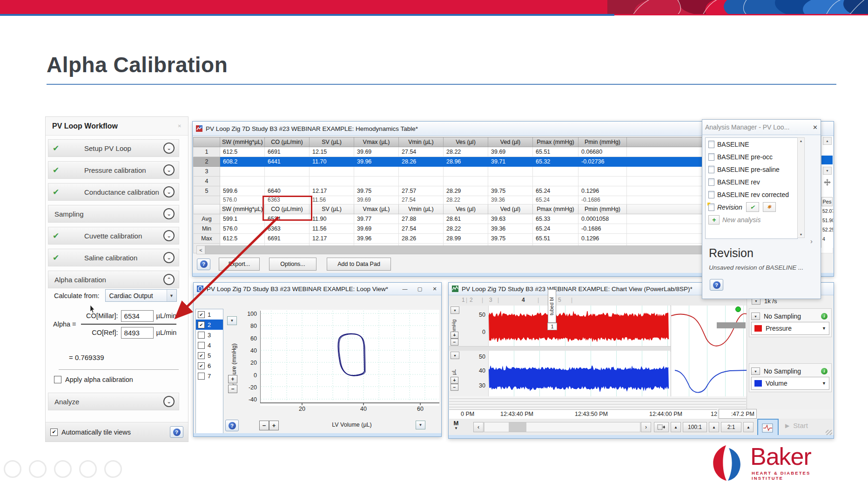 Image resolution: width=868 pixels, height=483 pixels. Describe the element at coordinates (491, 300) in the screenshot. I see `block-number: 3` at that location.